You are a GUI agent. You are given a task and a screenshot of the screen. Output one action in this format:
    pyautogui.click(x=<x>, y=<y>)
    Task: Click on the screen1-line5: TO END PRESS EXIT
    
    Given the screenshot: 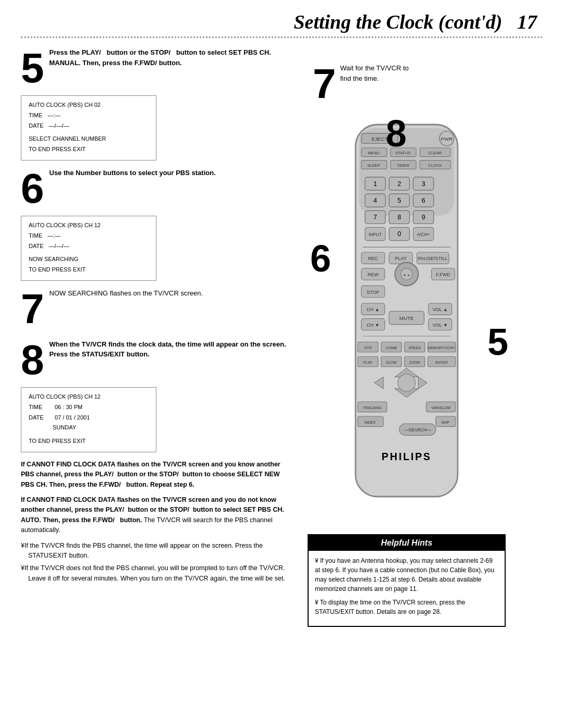 What is the action you would take?
    pyautogui.click(x=89, y=150)
    